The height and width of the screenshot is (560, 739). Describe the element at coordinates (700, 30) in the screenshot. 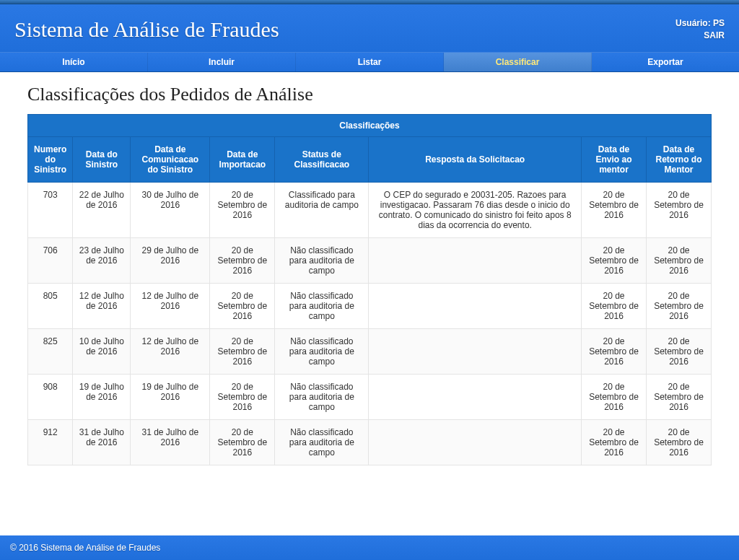

I see `user-box: Usuário: PS SAIR` at that location.